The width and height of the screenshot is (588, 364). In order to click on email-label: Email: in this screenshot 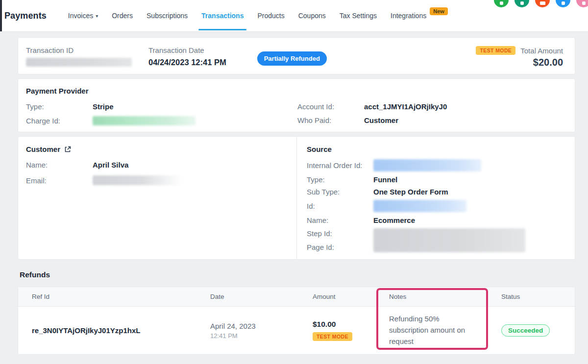, I will do `click(59, 180)`.